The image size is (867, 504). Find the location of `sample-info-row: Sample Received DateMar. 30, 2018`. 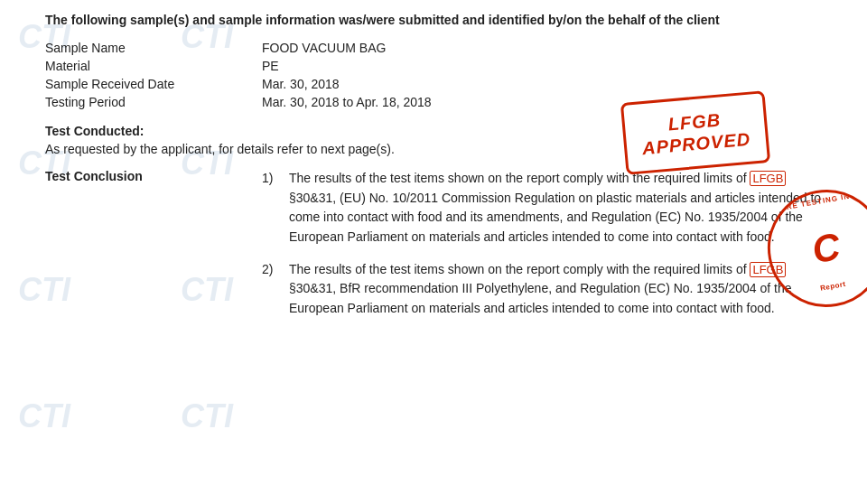

sample-info-row: Sample Received DateMar. 30, 2018 is located at coordinates (434, 84).